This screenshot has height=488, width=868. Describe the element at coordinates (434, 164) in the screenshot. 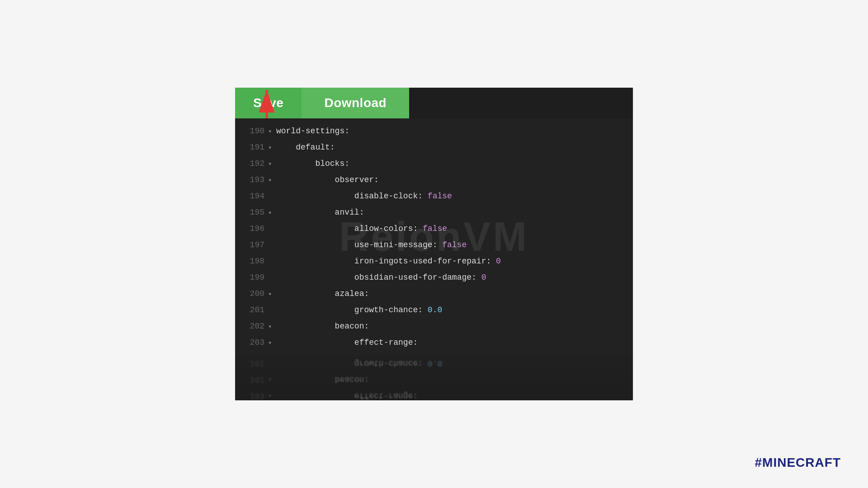

I see `code-line: 192▾ blocks:` at that location.